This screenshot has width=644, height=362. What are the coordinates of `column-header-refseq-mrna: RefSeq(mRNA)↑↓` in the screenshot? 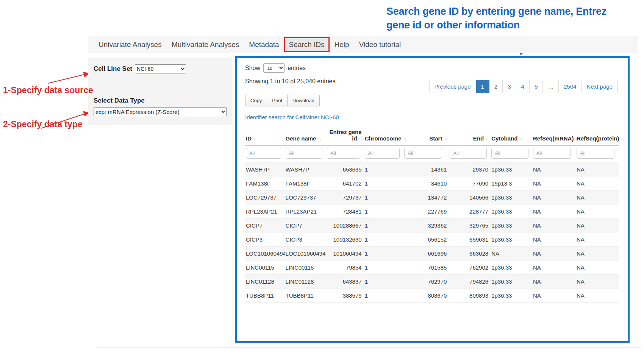 It's located at (554, 136).